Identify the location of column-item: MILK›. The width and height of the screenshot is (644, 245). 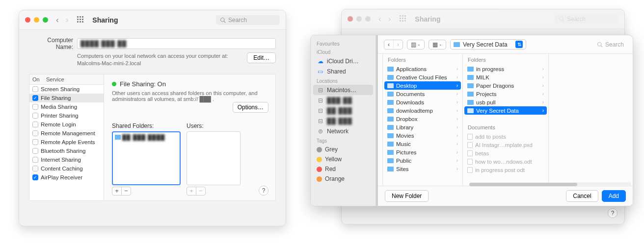
(506, 77).